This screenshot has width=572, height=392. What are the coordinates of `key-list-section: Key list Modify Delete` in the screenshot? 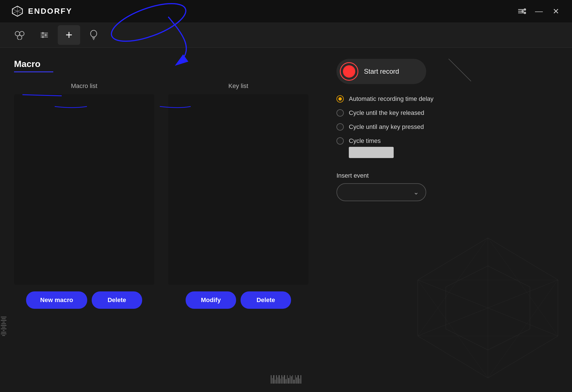 It's located at (238, 196).